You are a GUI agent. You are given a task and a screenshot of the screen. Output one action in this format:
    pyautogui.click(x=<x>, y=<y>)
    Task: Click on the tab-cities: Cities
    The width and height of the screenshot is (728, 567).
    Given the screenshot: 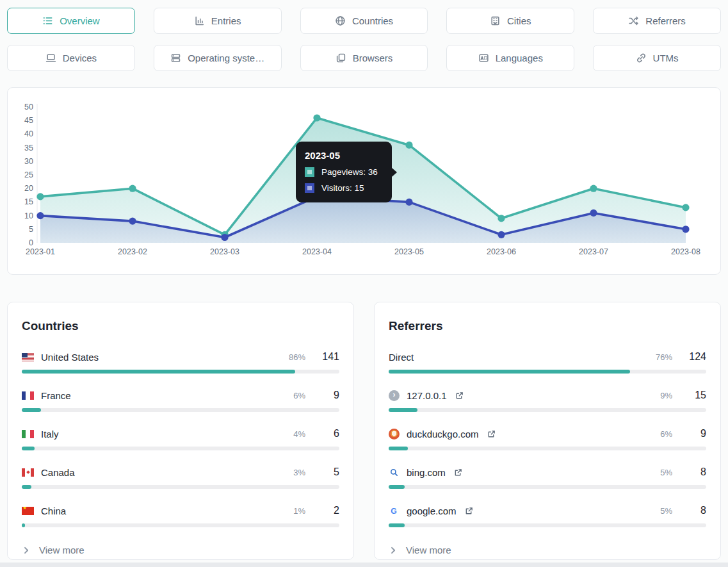 What is the action you would take?
    pyautogui.click(x=510, y=21)
    